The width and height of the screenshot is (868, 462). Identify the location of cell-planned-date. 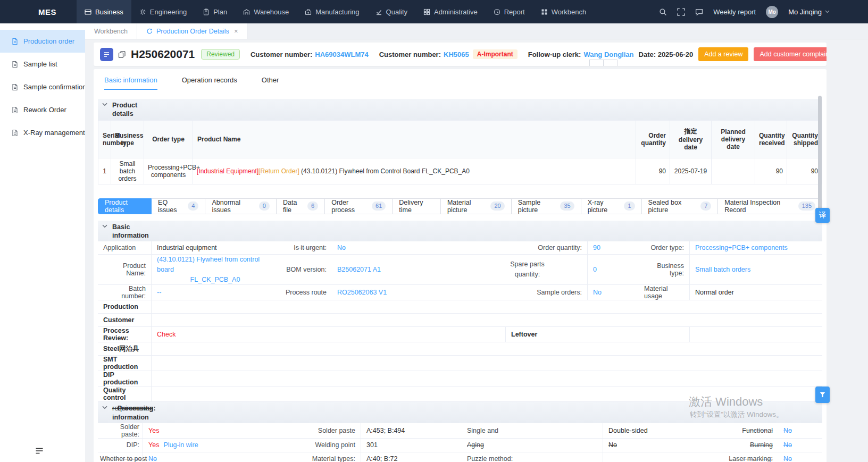
(733, 171).